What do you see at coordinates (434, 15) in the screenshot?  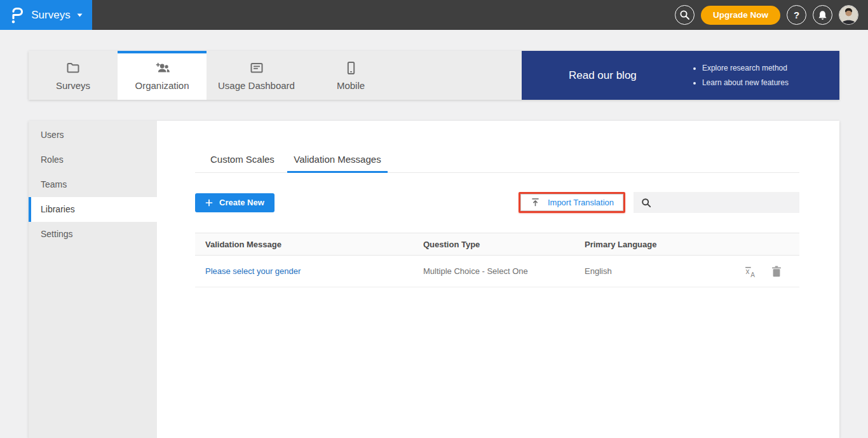 I see `topbar: Surveys Upgrade Now ?` at bounding box center [434, 15].